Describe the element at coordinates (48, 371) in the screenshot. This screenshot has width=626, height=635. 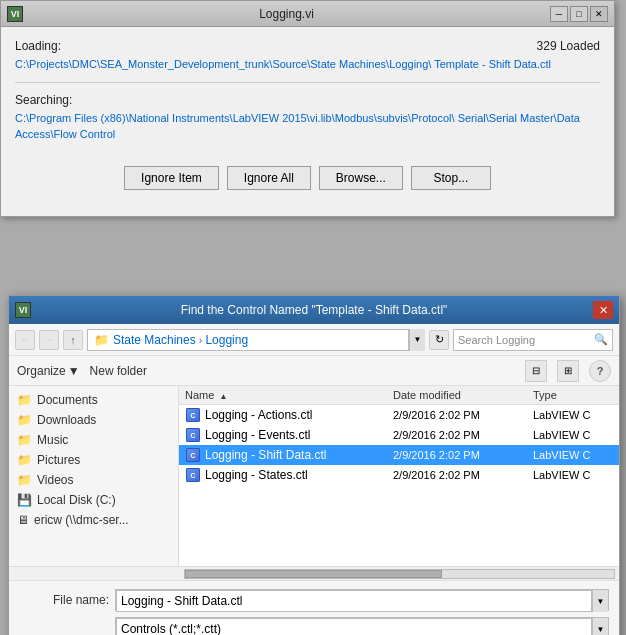
I see `organize-button: Organize ▼` at that location.